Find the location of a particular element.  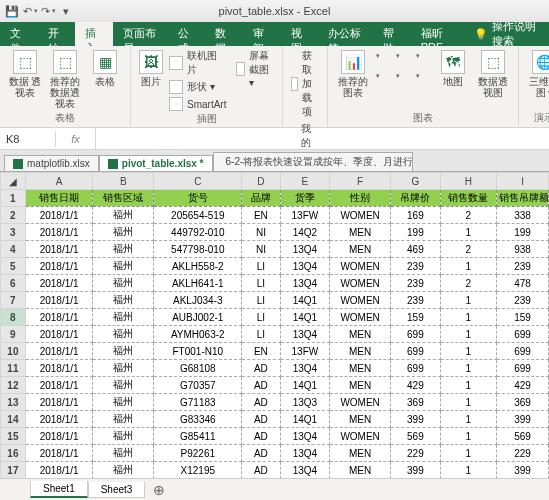

workbook-tab-0: matplotlib.xlsx is located at coordinates (52, 163).